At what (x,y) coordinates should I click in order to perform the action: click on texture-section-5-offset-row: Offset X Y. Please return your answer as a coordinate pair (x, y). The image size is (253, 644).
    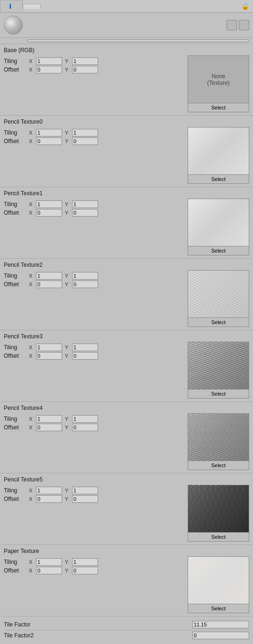
    Looking at the image, I should click on (94, 427).